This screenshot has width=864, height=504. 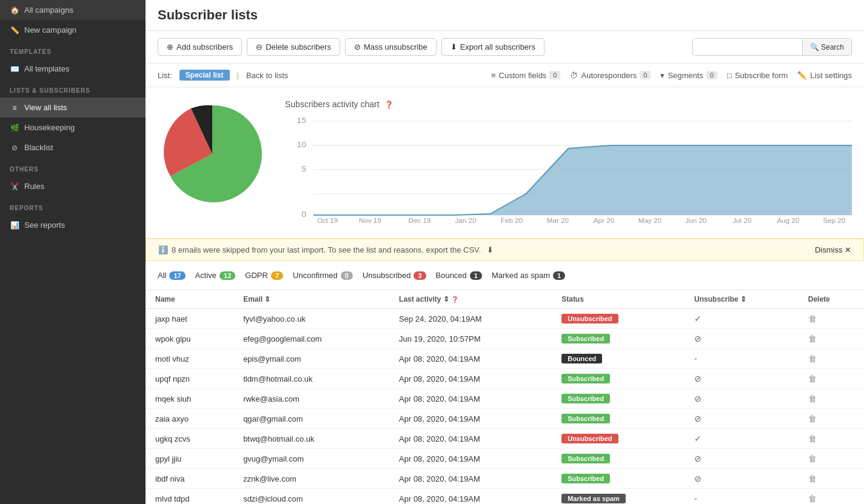 I want to click on mass-unsubscribe-button: ⊘ Mass unsubscribe, so click(x=390, y=47).